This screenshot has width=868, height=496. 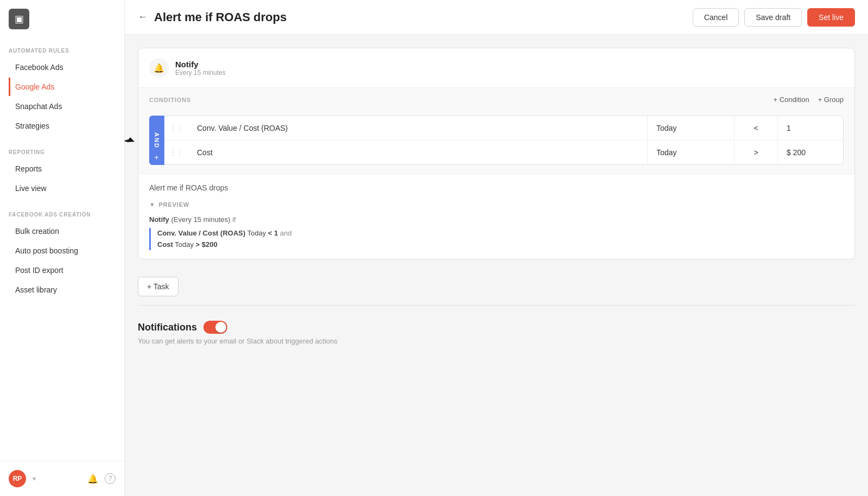 What do you see at coordinates (220, 17) in the screenshot?
I see `page-title: Alert me if ROAS drops` at bounding box center [220, 17].